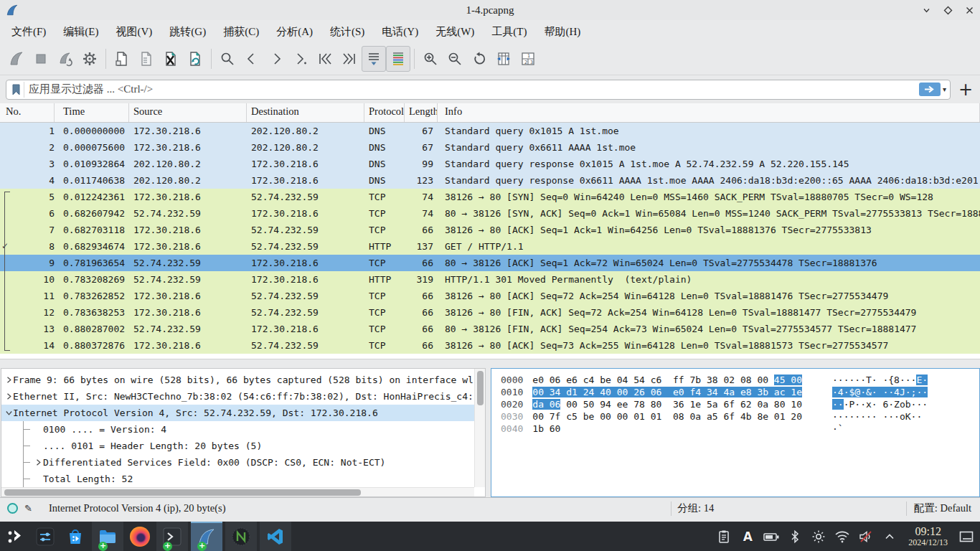  What do you see at coordinates (252, 59) in the screenshot?
I see `go-back-icon` at bounding box center [252, 59].